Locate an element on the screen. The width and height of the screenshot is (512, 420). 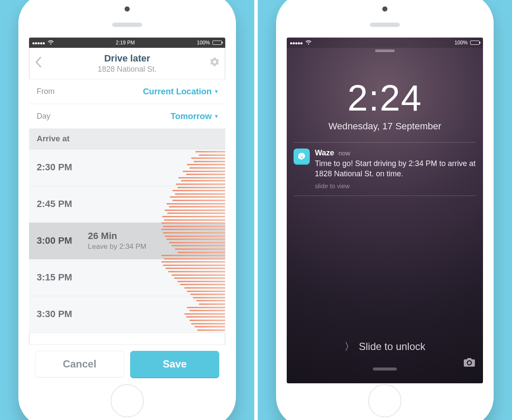
cancel-button: Cancel is located at coordinates (79, 364).